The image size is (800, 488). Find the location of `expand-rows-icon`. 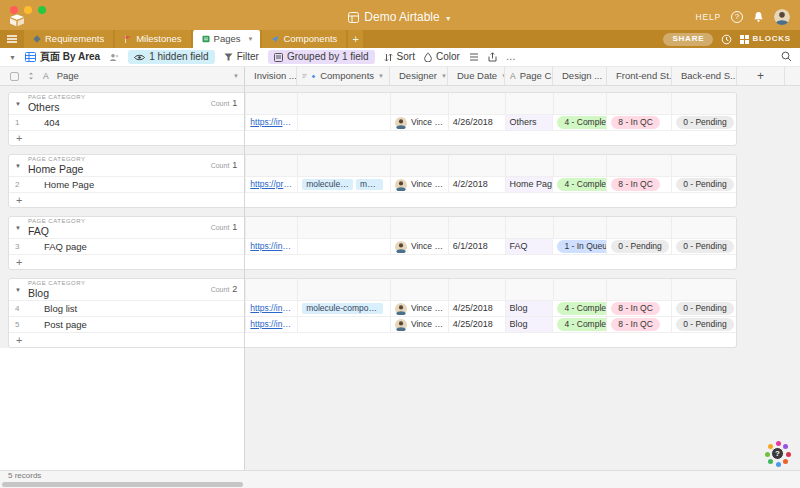

expand-rows-icon is located at coordinates (31, 76).